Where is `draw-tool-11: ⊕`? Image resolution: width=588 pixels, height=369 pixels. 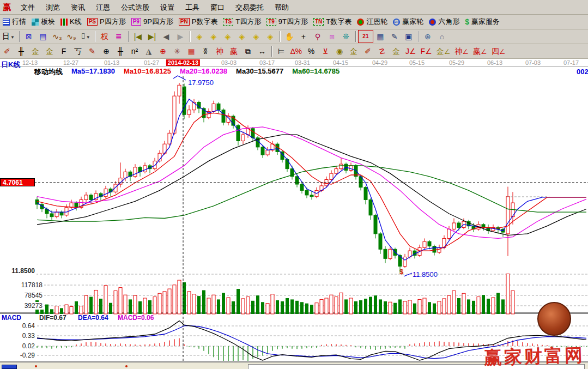 draw-tool-11: ⊕ is located at coordinates (163, 51).